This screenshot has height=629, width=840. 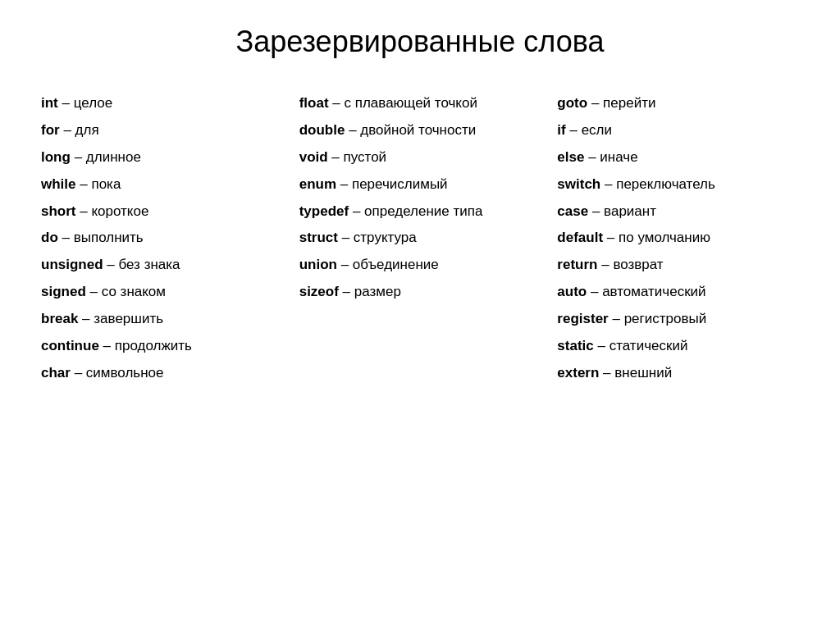 I want to click on definition: вариант, so click(x=630, y=212).